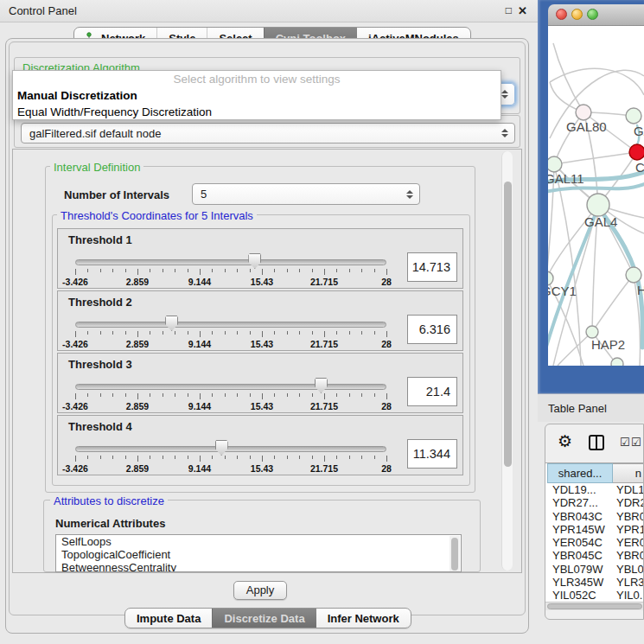 The width and height of the screenshot is (644, 644). Describe the element at coordinates (455, 554) in the screenshot. I see `list-scrollbar` at that location.